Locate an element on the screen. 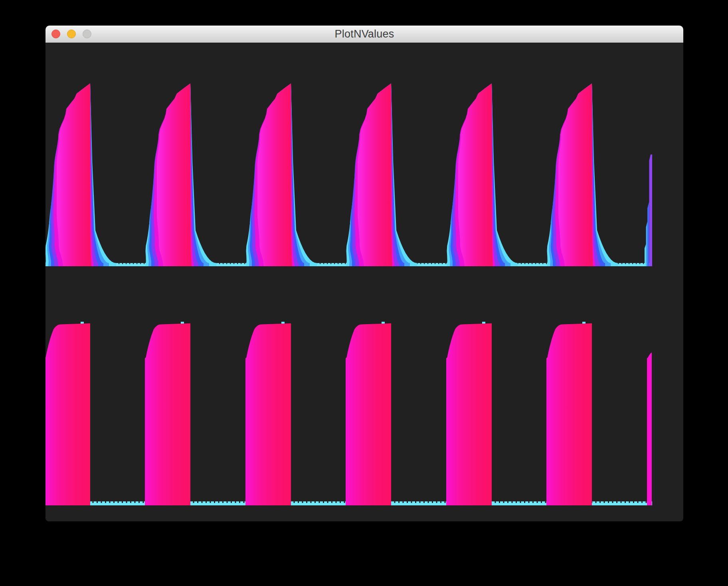  traffic-lights is located at coordinates (71, 34).